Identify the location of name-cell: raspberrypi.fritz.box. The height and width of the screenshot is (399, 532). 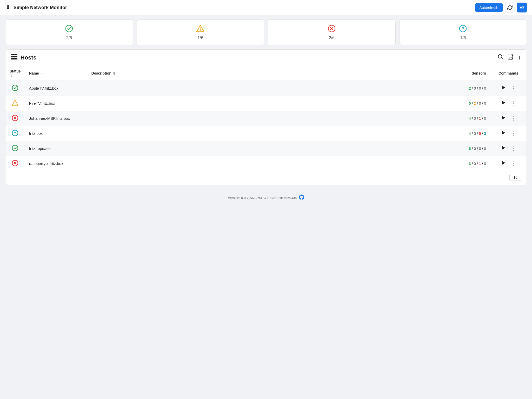
(56, 164).